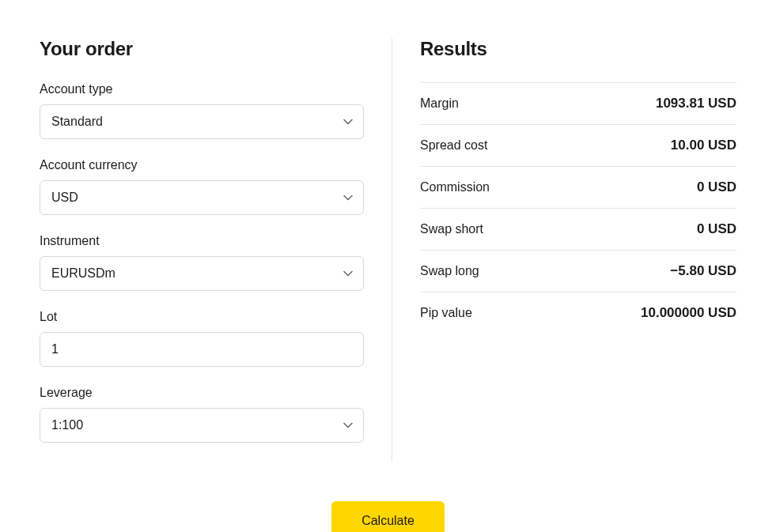 This screenshot has width=776, height=532. What do you see at coordinates (202, 425) in the screenshot?
I see `leverage-select` at bounding box center [202, 425].